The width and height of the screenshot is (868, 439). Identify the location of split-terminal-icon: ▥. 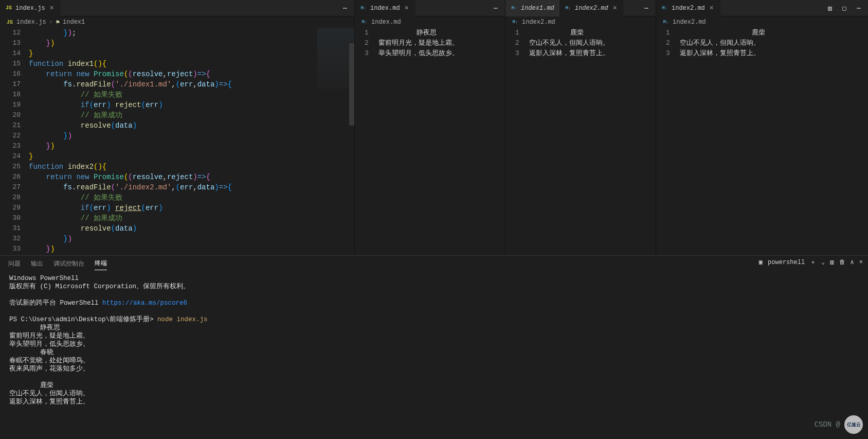
(832, 262).